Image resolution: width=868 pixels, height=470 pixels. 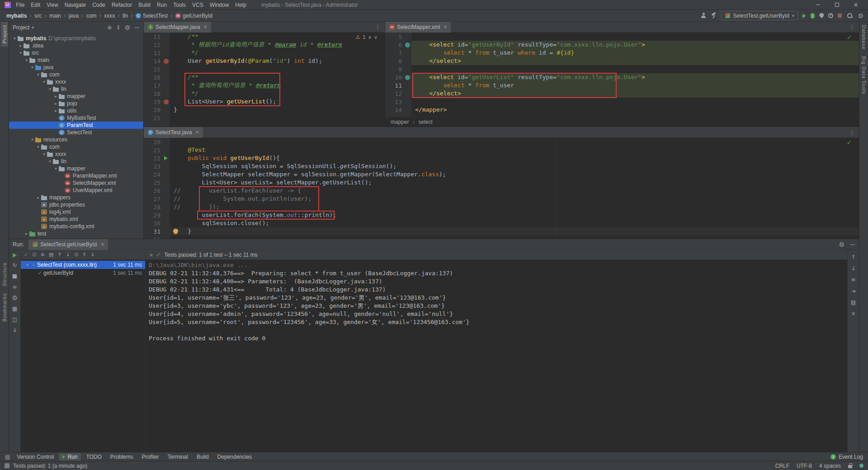 I want to click on event-log-button: 1 Event Log, so click(x=848, y=457).